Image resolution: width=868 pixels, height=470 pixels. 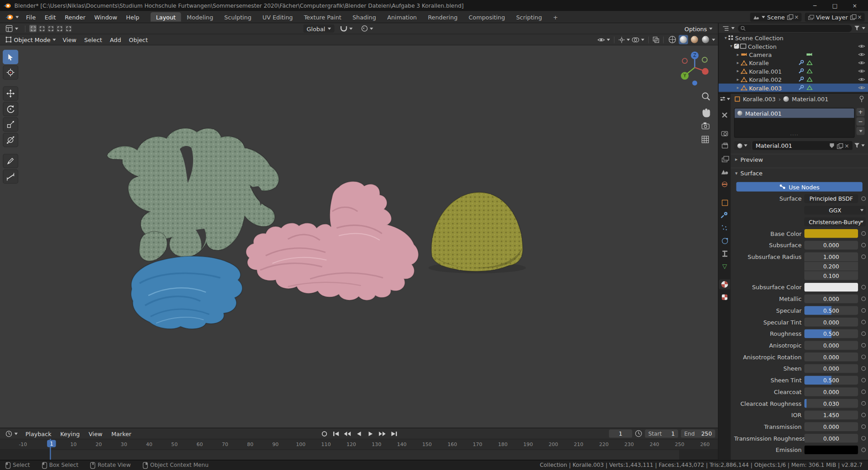 What do you see at coordinates (831, 199) in the screenshot?
I see `surface-shader-dropdown: Principled BSDF` at bounding box center [831, 199].